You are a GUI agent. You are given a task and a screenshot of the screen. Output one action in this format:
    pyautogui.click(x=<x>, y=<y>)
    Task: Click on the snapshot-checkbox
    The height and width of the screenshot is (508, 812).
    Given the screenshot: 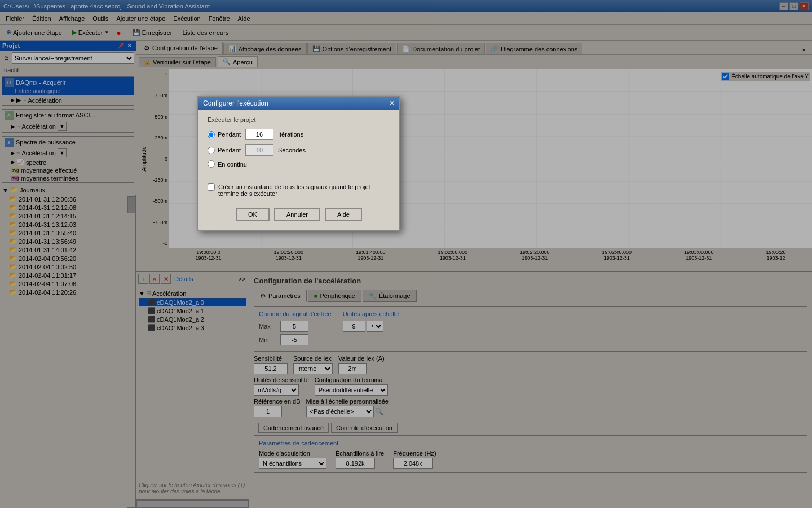 What is the action you would take?
    pyautogui.click(x=211, y=187)
    